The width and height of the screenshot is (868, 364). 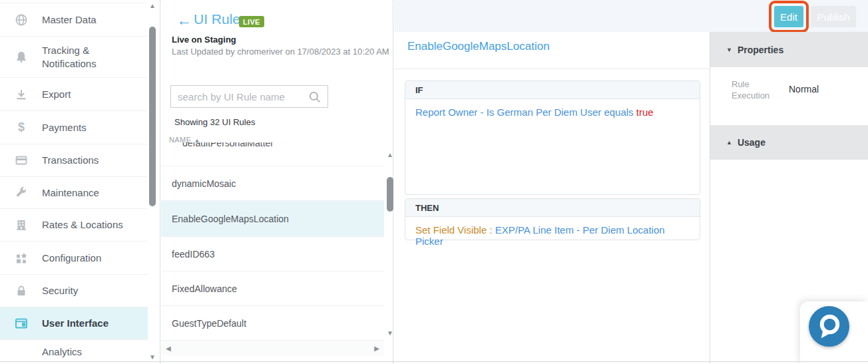 I want to click on sidebar-scrollbar-thumb, so click(x=152, y=116).